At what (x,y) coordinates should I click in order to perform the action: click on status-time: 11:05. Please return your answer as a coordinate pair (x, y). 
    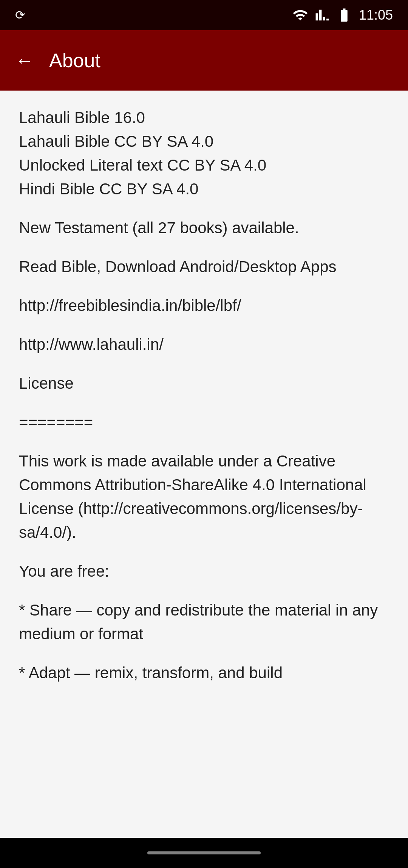
    Looking at the image, I should click on (376, 15).